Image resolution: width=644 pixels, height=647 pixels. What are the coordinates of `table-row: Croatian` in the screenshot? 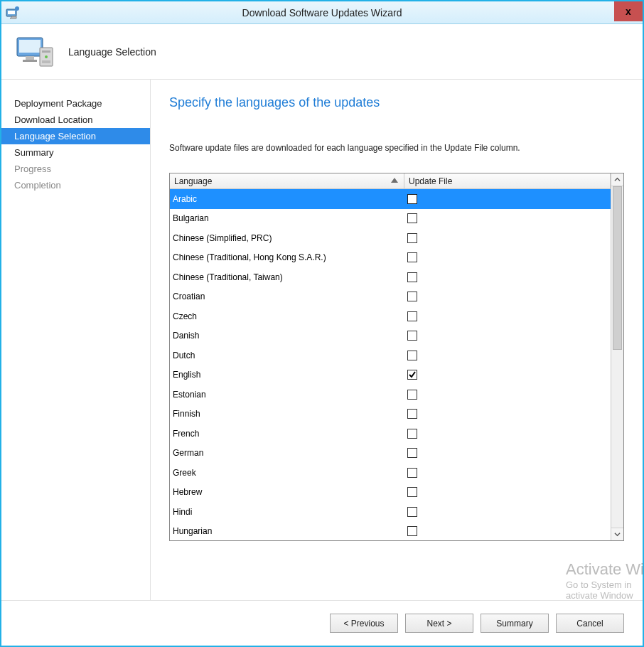 It's located at (390, 297).